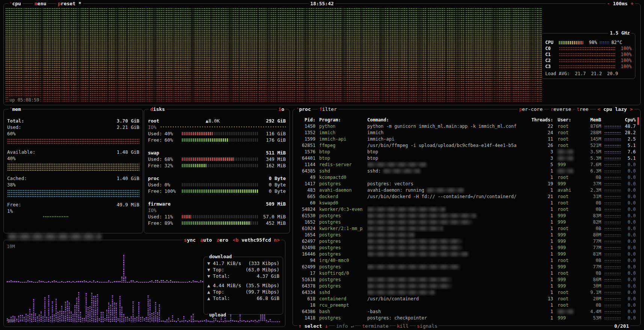 This screenshot has height=330, width=644. Describe the element at coordinates (531, 109) in the screenshot. I see `per-core-toggle: per-core` at that location.